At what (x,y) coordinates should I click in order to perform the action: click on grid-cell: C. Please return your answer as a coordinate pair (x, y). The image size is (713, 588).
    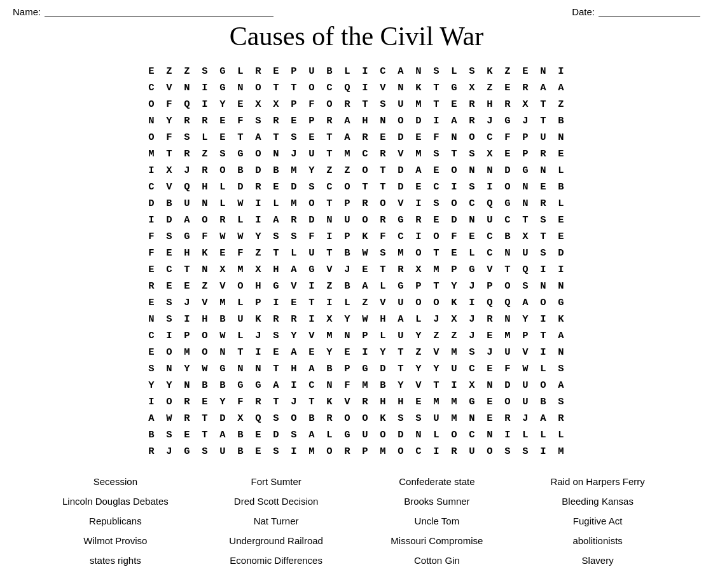
    Looking at the image, I should click on (152, 187).